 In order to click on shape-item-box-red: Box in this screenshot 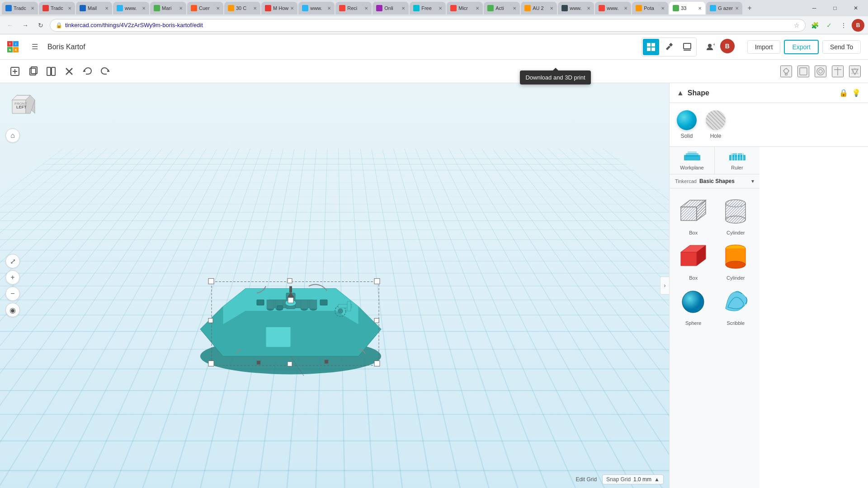, I will do `click(693, 261)`.